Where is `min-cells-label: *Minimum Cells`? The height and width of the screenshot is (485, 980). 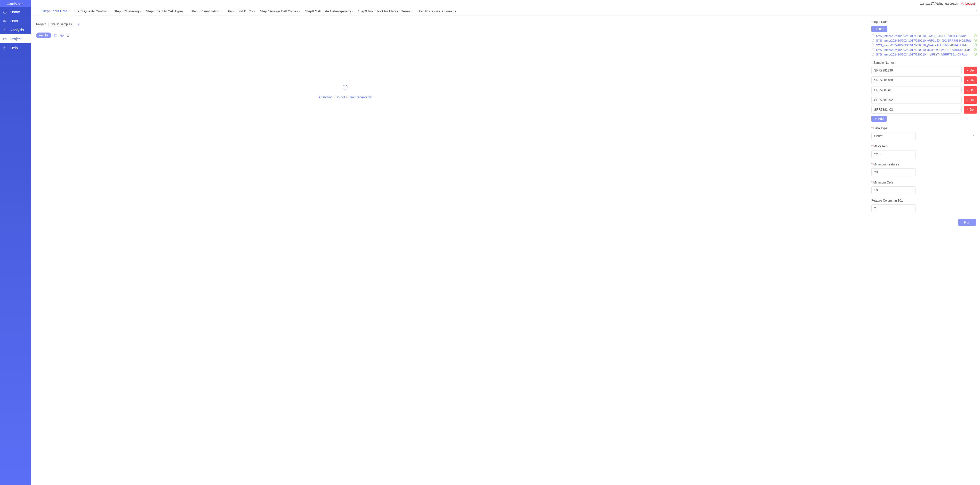
min-cells-label: *Minimum Cells is located at coordinates (924, 183).